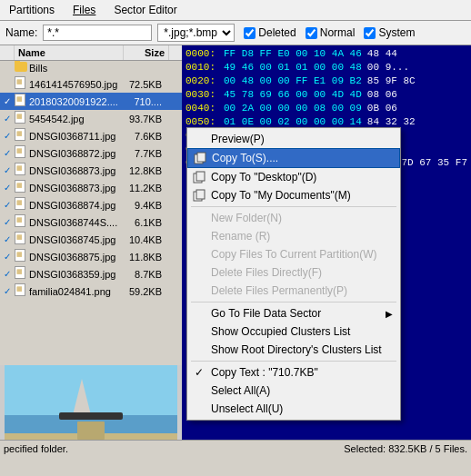 The height and width of the screenshot is (476, 471). What do you see at coordinates (293, 67) in the screenshot?
I see `hex-bytes: 49 46 00 01 01 00 00 48` at bounding box center [293, 67].